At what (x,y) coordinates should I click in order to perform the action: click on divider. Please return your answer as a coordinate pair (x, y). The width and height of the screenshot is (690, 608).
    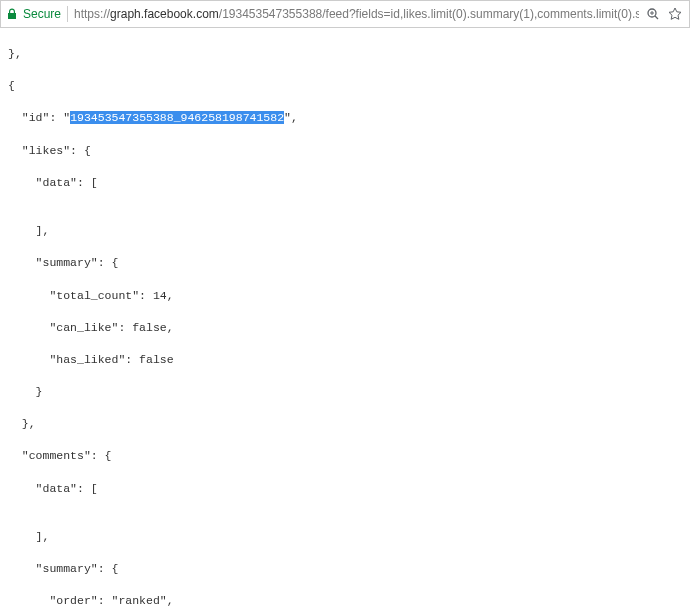
    Looking at the image, I should click on (68, 14).